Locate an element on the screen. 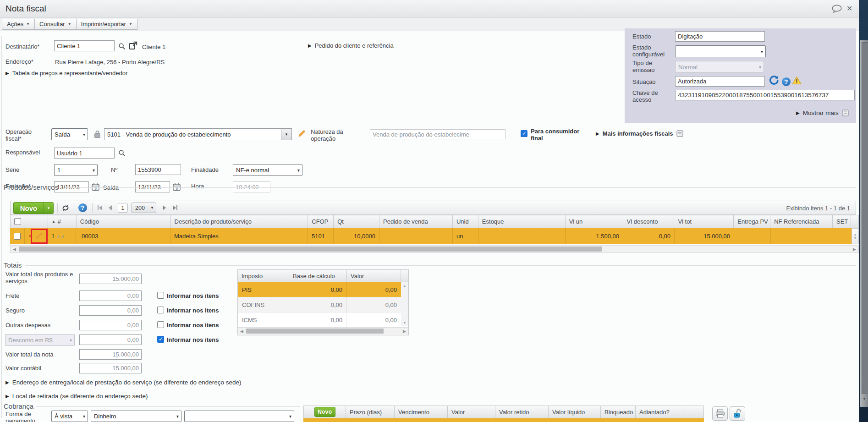 The image size is (868, 422). estoque-header-cell: Estoque is located at coordinates (522, 222).